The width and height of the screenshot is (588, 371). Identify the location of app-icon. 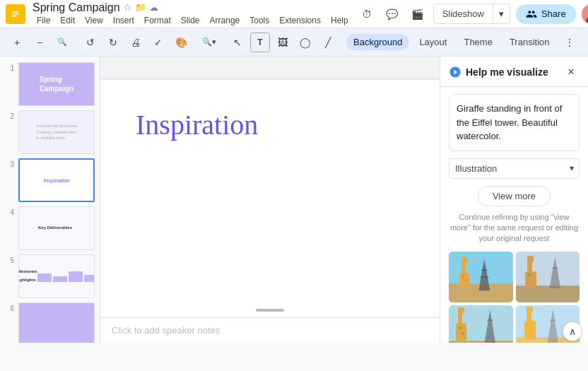
(16, 14).